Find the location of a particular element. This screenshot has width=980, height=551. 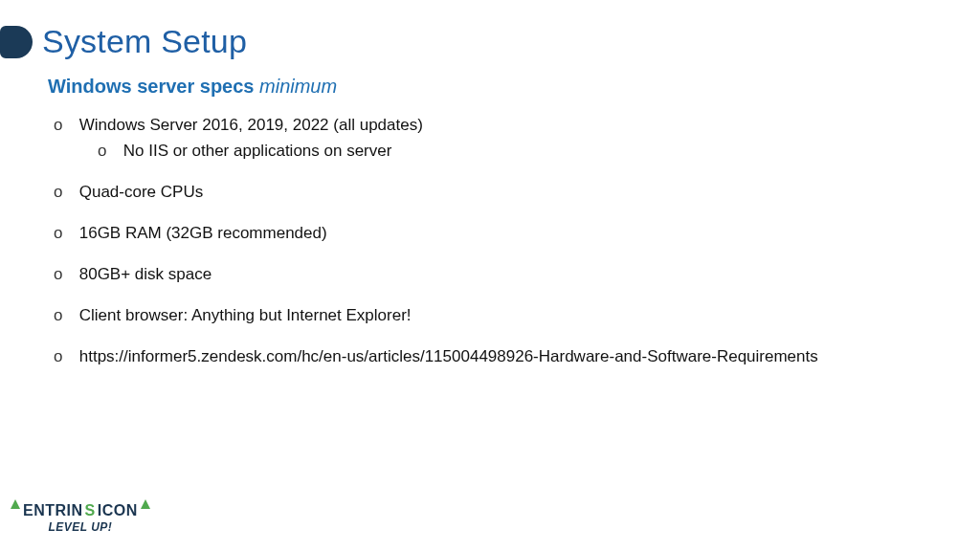

logo-part-3: ICON is located at coordinates (118, 511).